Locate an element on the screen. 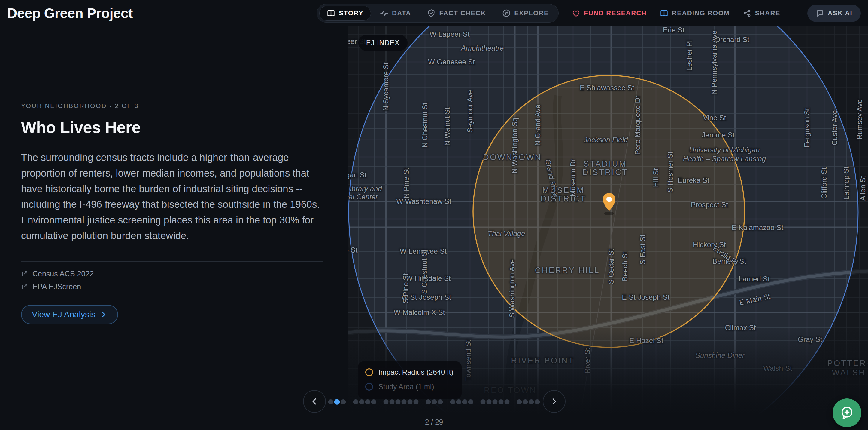 Image resolution: width=868 pixels, height=430 pixels. story-eyebrow: YOUR NEIGHBORHOOD · 2 OF 3 is located at coordinates (173, 106).